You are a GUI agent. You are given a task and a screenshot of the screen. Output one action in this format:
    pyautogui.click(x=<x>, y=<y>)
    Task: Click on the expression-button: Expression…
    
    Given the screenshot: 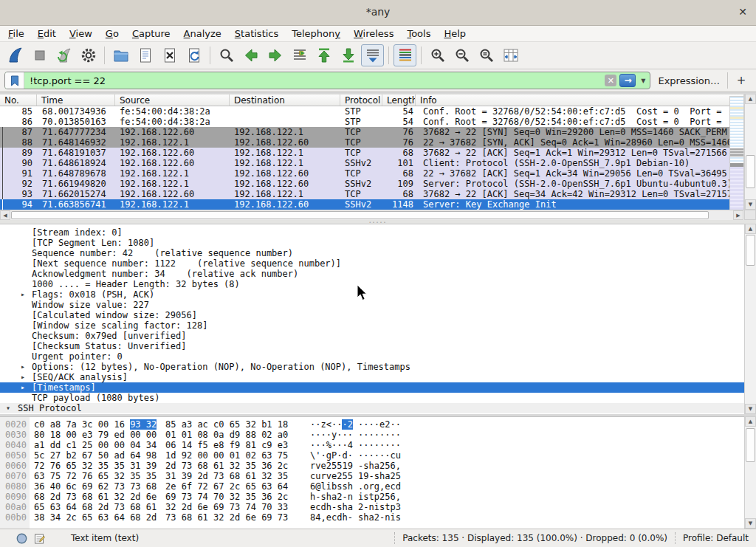 What is the action you would take?
    pyautogui.click(x=689, y=81)
    